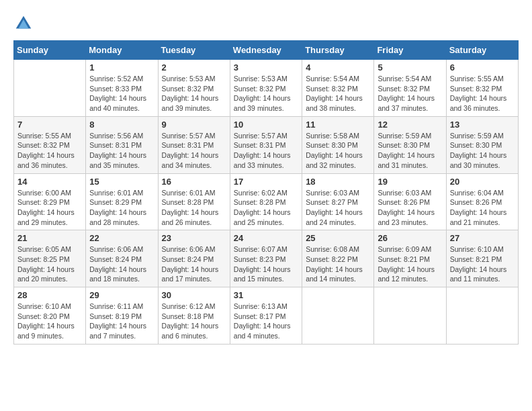 Image resolution: width=532 pixels, height=411 pixels. What do you see at coordinates (122, 181) in the screenshot?
I see `day-number: 15` at bounding box center [122, 181].